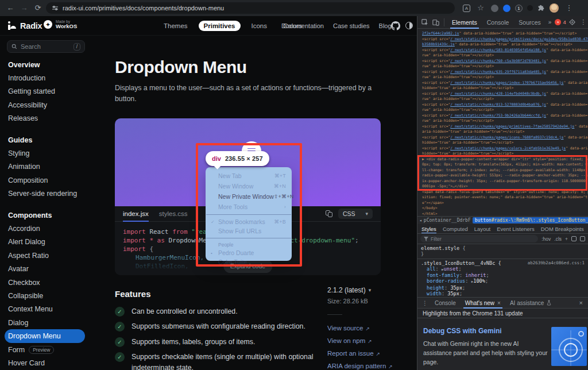 Image resolution: width=588 pixels, height=370 pixels. I want to click on version-select: 2.1.2 (latest) ▾, so click(356, 290).